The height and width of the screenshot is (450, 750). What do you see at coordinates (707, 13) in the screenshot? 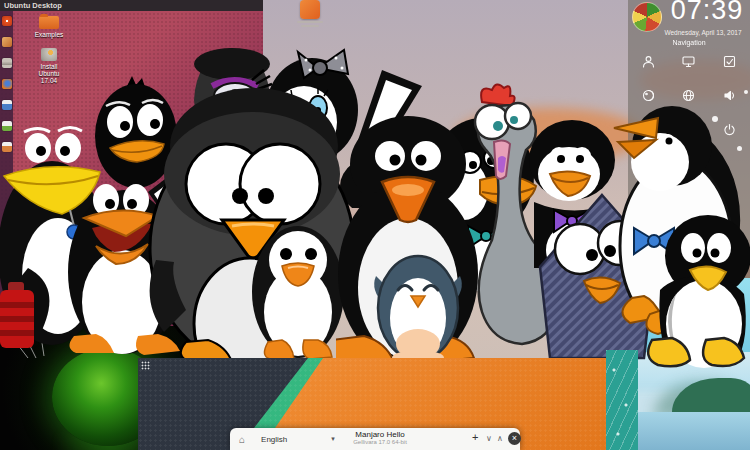
I see `clock-time: 07:39` at bounding box center [707, 13].